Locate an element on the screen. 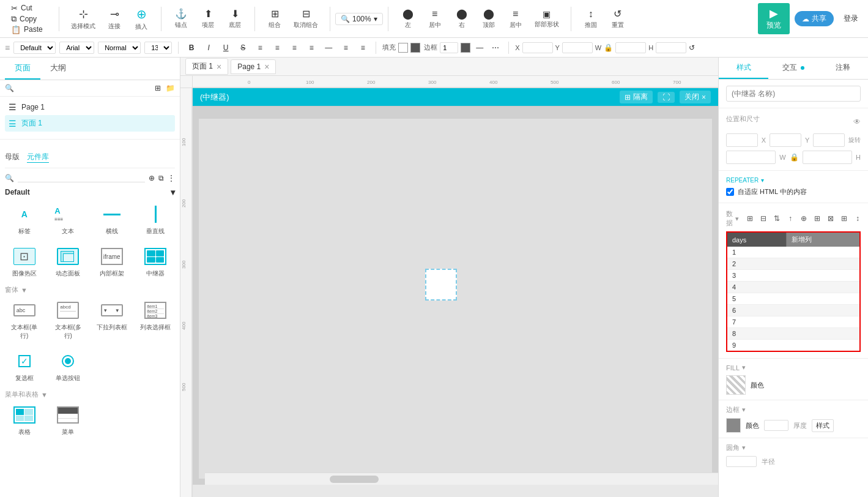  align-middle-button: ≡ 居中 is located at coordinates (516, 19).